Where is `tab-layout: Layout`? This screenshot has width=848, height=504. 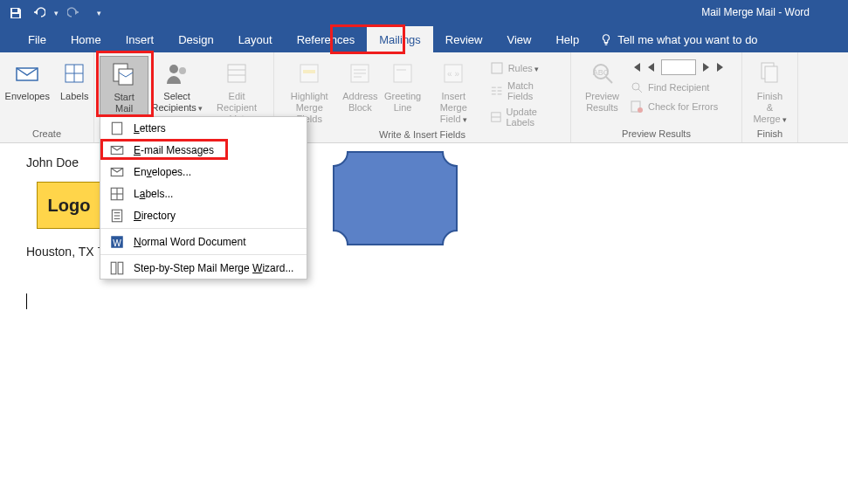 tab-layout: Layout is located at coordinates (255, 39).